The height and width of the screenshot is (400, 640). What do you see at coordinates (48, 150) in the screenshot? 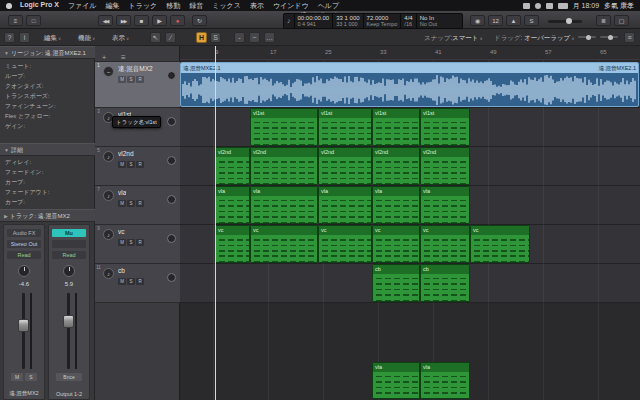
I see `more-section-header: ▼詳細` at bounding box center [48, 150].